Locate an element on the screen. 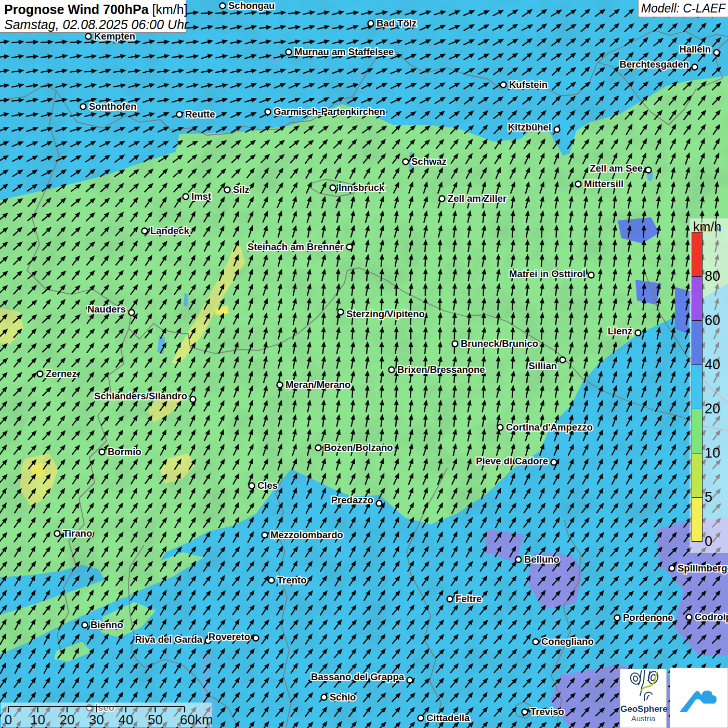  city-label: Pieve di Cadore is located at coordinates (512, 461).